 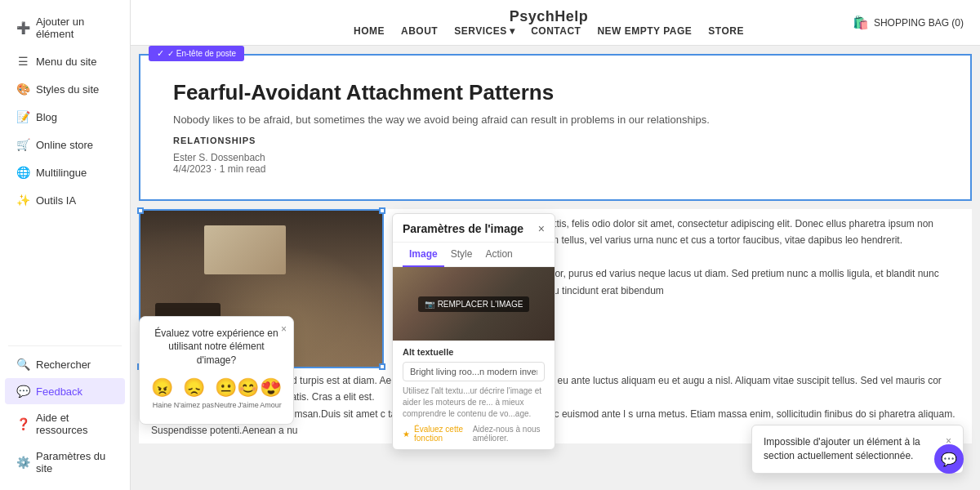 I want to click on sidebar-item-label: Online store, so click(x=65, y=145).